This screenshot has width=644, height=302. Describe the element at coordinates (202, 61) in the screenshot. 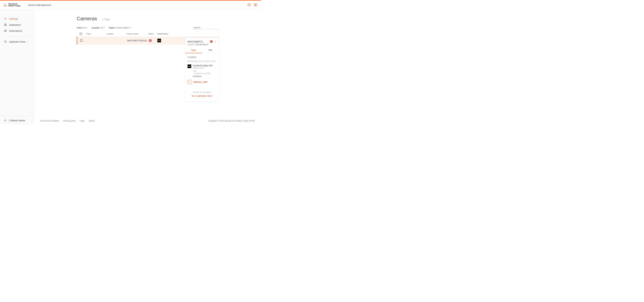

I see `detail-status-timestamp: (Status taken Jun 24, 2021 14:40)` at that location.